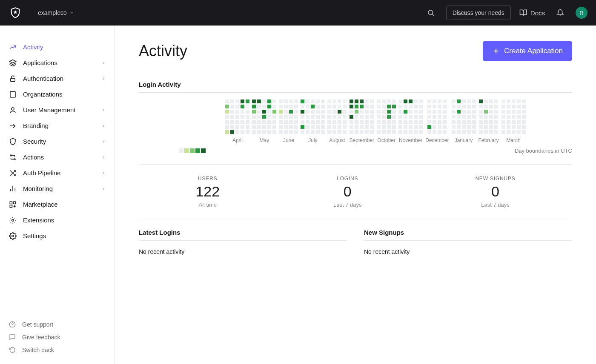 The height and width of the screenshot is (364, 596). What do you see at coordinates (265, 140) in the screenshot?
I see `month-label: May` at bounding box center [265, 140].